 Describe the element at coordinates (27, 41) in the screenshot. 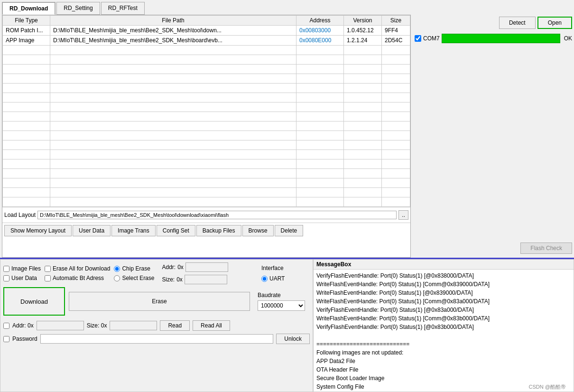

I see `row2-type: APP Image` at that location.